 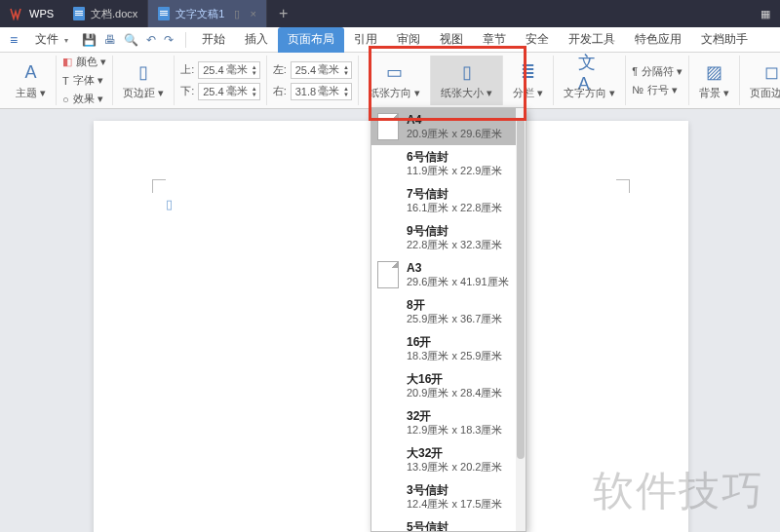 I want to click on paper-size-name: 8开, so click(x=454, y=305).